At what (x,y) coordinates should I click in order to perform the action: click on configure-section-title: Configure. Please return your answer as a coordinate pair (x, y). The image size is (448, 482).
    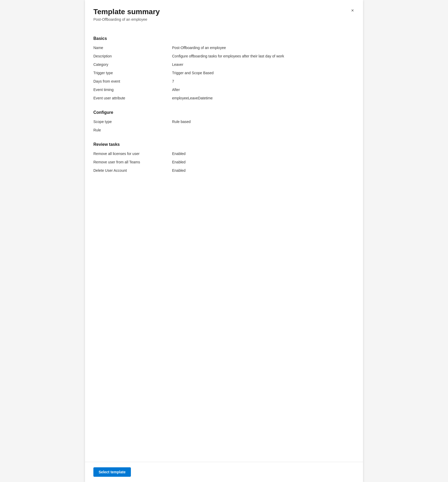
    Looking at the image, I should click on (224, 113).